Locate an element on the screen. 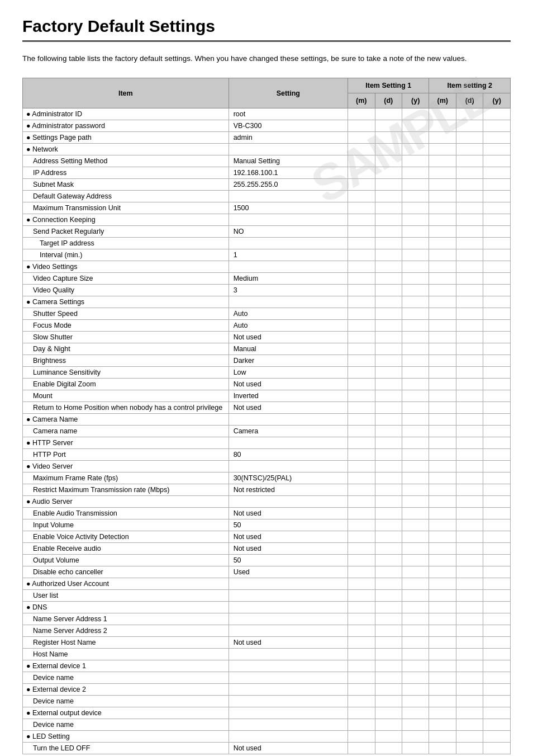 This screenshot has height=756, width=533. setting-cell: 30(NTSC)/25(PAL) is located at coordinates (288, 479).